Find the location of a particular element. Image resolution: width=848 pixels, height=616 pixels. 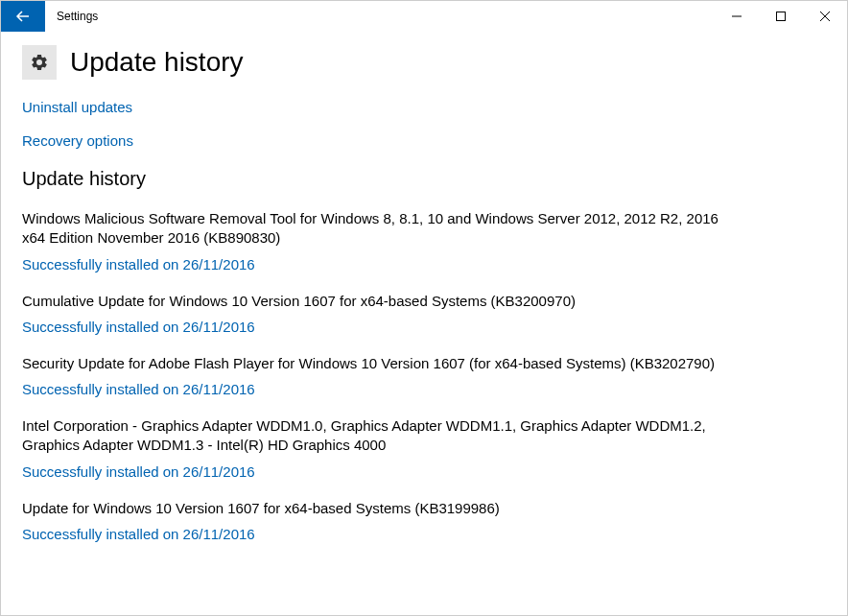

update-title: Security Update for Adobe Flash Player f… is located at coordinates (377, 364).